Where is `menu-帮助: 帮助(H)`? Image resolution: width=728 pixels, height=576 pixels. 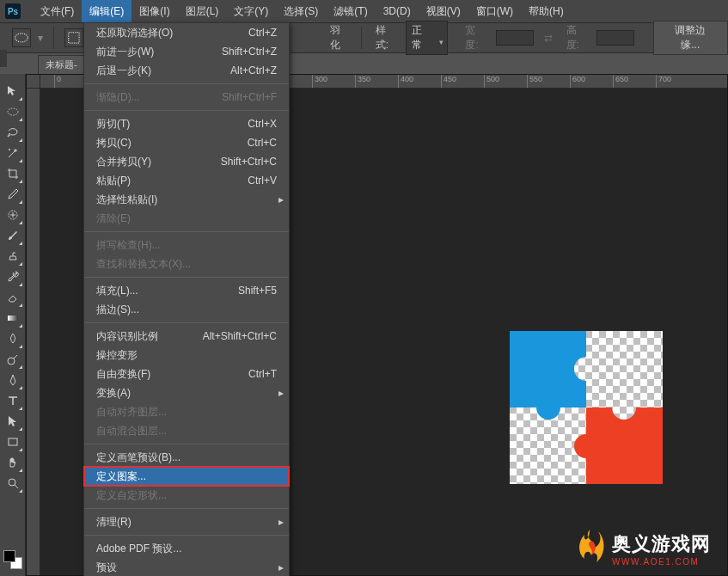
menu-帮助: 帮助(H) is located at coordinates (547, 11).